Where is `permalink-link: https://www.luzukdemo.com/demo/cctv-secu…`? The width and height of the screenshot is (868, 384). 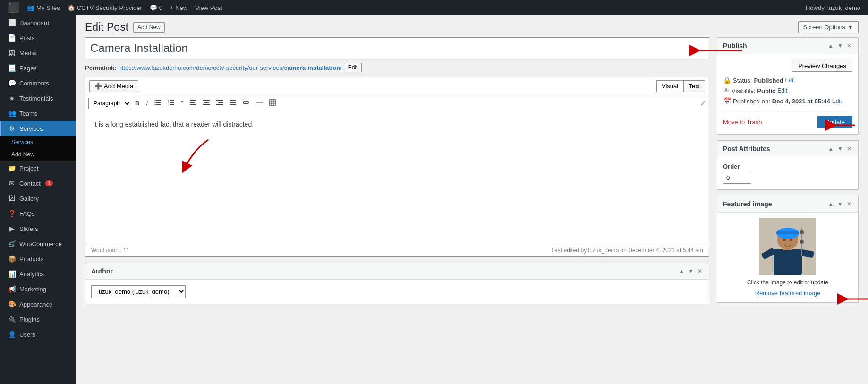 permalink-link: https://www.luzukdemo.com/demo/cctv-secu… is located at coordinates (230, 68).